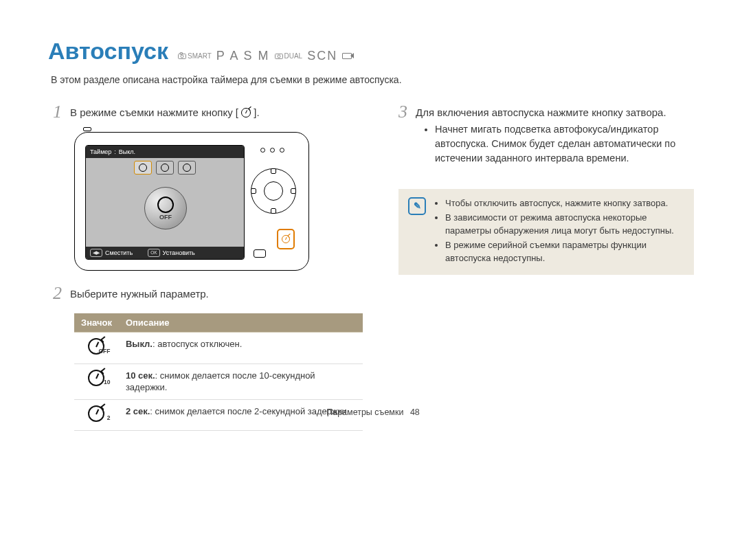 This screenshot has height=560, width=742. What do you see at coordinates (140, 375) in the screenshot?
I see `row-bold: 10 сек.` at bounding box center [140, 375].